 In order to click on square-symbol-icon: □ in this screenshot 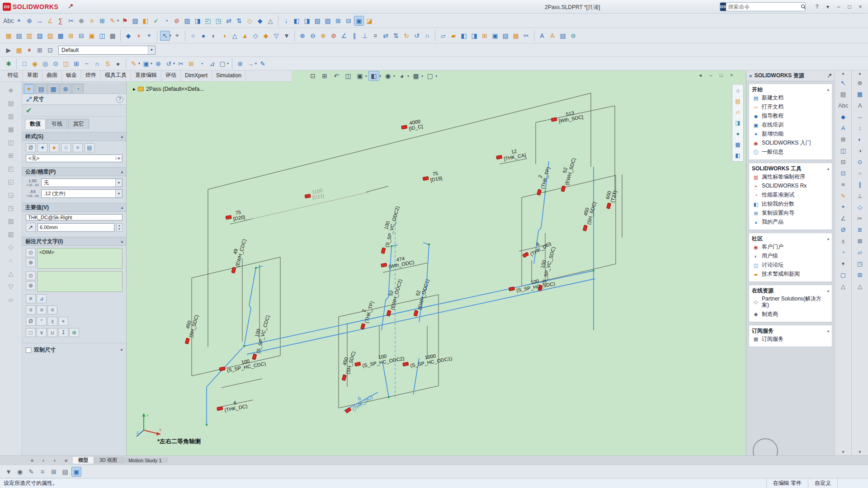, I will do `click(31, 333)`.